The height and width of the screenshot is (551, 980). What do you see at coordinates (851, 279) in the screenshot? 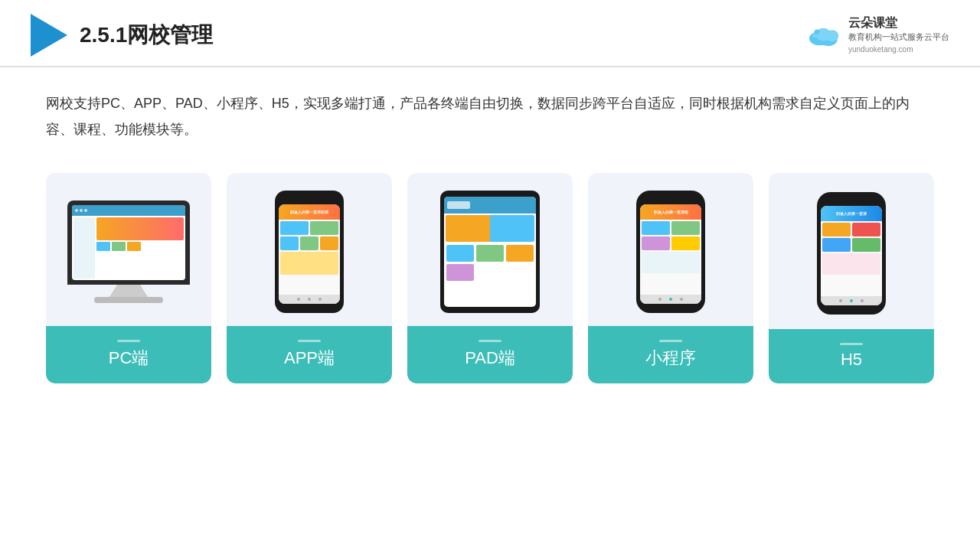
I see `card-h5: 职途人的第一堂课` at bounding box center [851, 279].